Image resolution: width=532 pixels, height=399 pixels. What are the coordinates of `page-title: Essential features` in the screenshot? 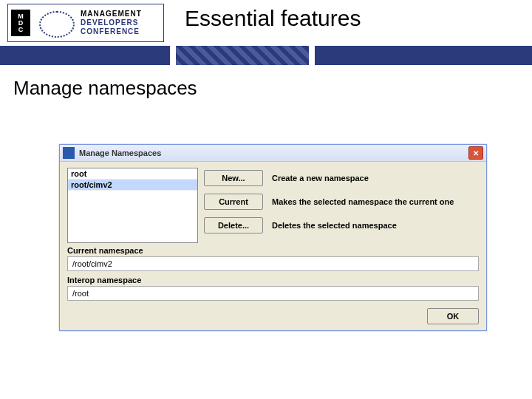 It's located at (273, 18).